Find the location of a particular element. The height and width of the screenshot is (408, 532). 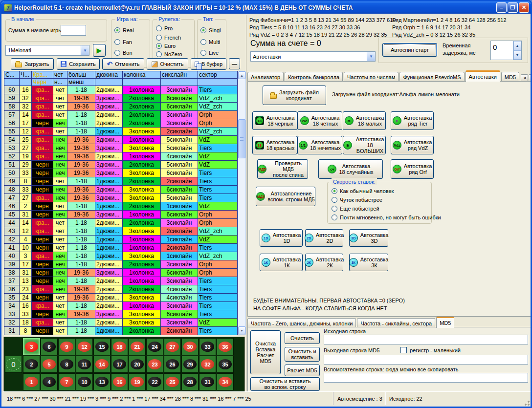

autofill-md5-string-button: МД5Автозаполнениевспом. строки МД5 is located at coordinates (286, 196).